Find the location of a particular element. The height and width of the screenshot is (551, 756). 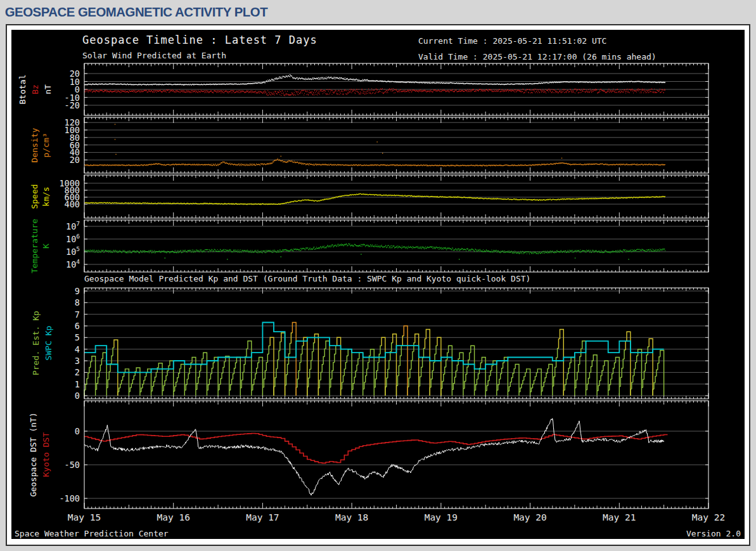

svg-text: 4 is located at coordinates (77, 349).